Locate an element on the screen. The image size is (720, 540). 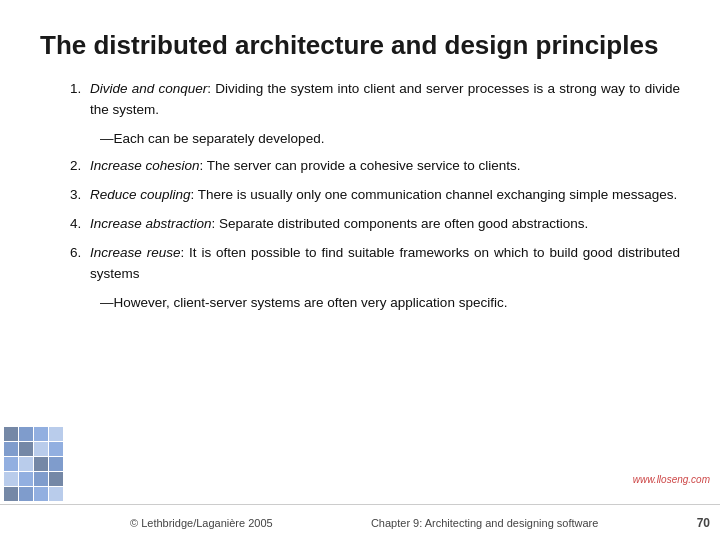
item-number-4: 4. is located at coordinates (80, 224).